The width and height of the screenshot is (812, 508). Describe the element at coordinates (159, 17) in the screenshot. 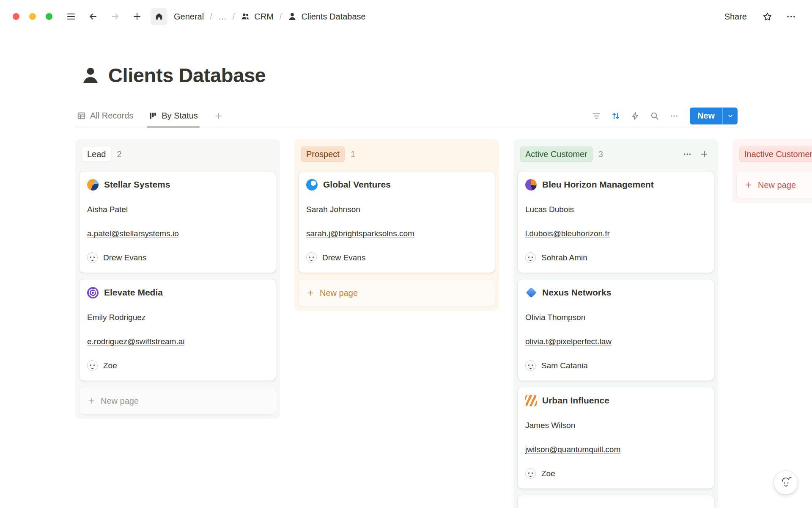

I see `home-icon` at that location.